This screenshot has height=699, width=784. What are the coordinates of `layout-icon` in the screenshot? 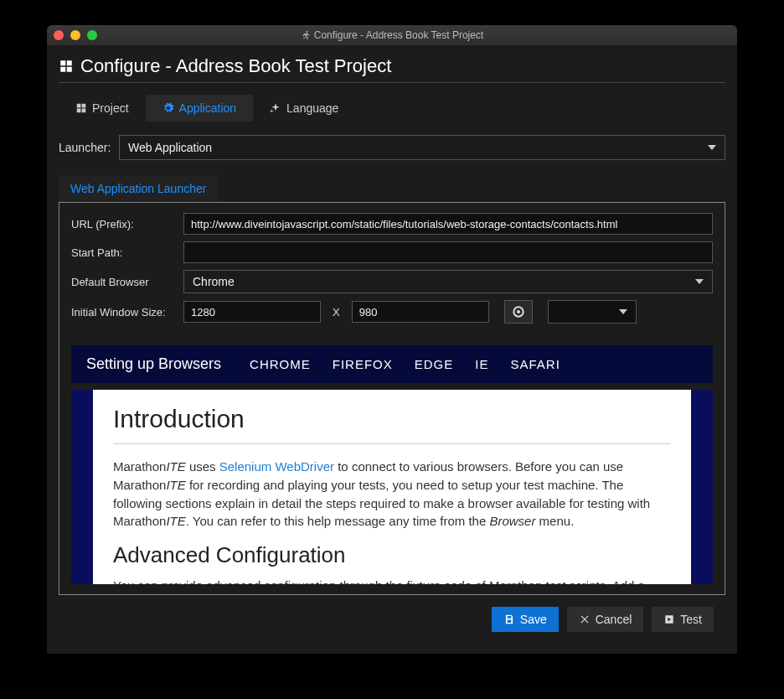 It's located at (66, 66).